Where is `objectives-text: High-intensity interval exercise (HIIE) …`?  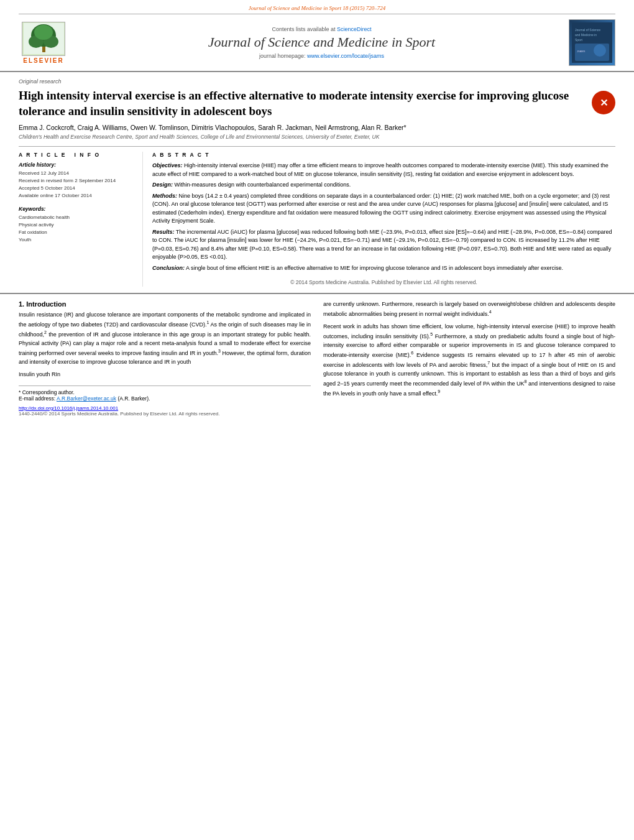 objectives-text: High-intensity interval exercise (HIIE) … is located at coordinates (380, 170).